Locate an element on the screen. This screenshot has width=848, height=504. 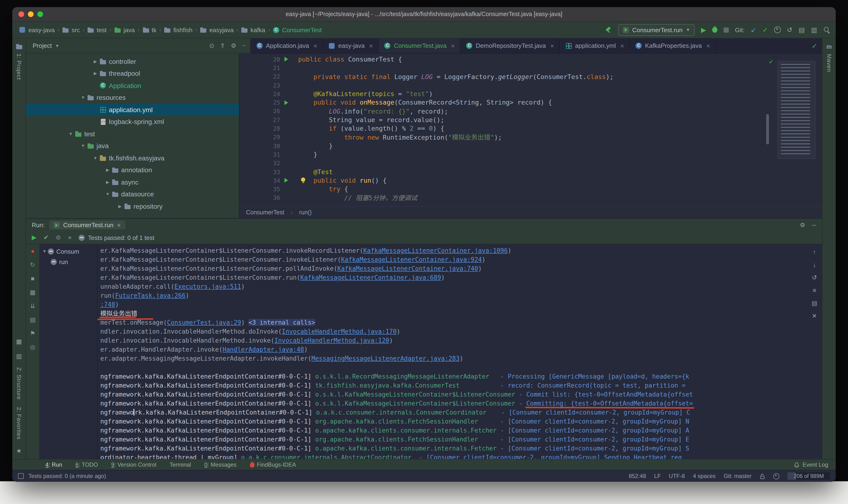
title-bar: easy-java [~/Projects/easy-java] - .../s… is located at coordinates (424, 14).